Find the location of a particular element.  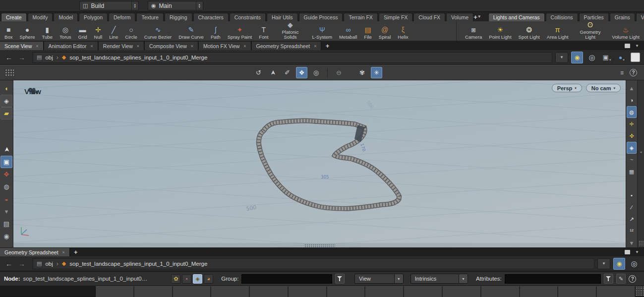

camera-display-icon: ▦ is located at coordinates (632, 172).